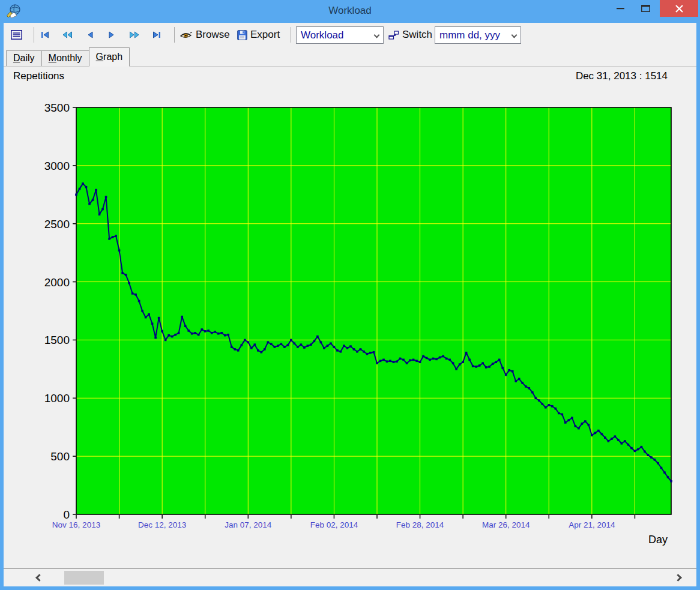  I want to click on maximize-button, so click(645, 8).